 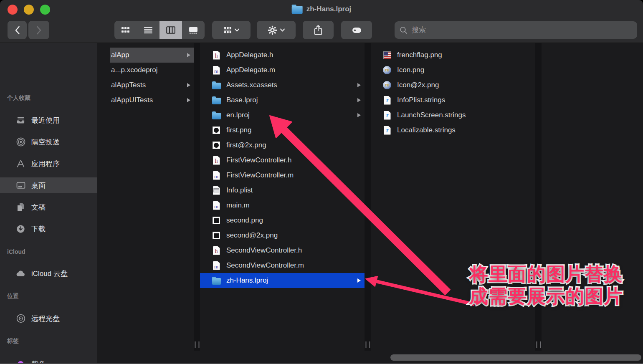 I want to click on list-view-button, so click(x=148, y=30).